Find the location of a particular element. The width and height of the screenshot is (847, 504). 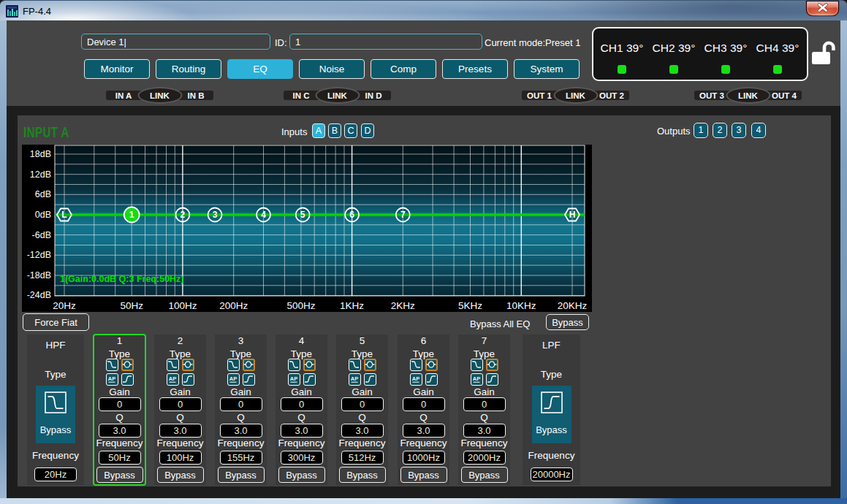

svg-text: 1(Gain:0.0dB Q:3 Freq:50Hz) is located at coordinates (121, 279).